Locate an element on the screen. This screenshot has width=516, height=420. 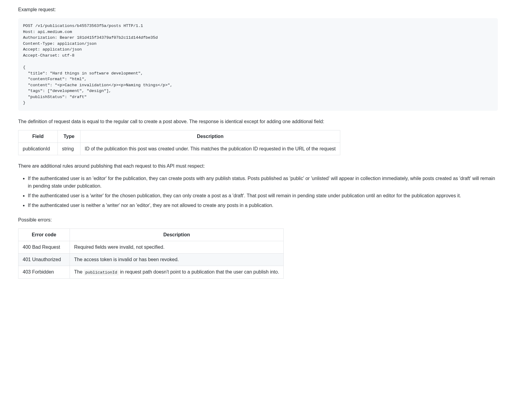
th-type: Type is located at coordinates (69, 136).